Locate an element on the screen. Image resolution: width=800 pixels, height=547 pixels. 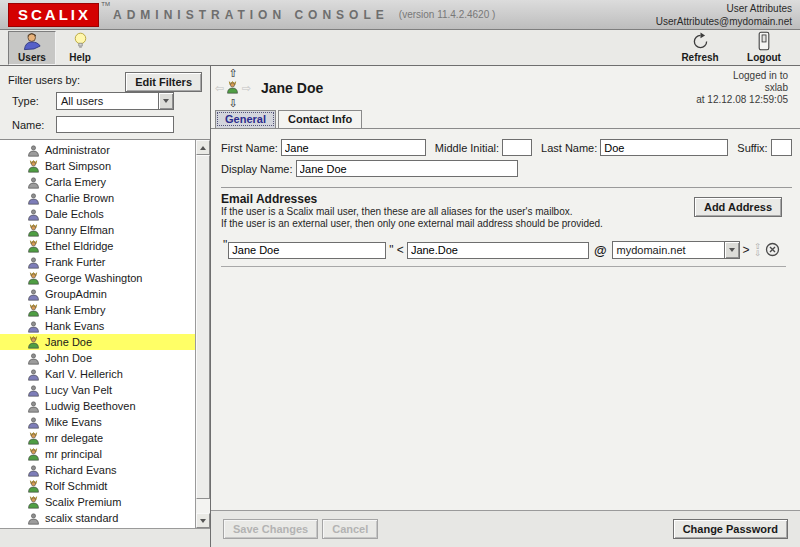
scrollbar-thumb is located at coordinates (203, 327).